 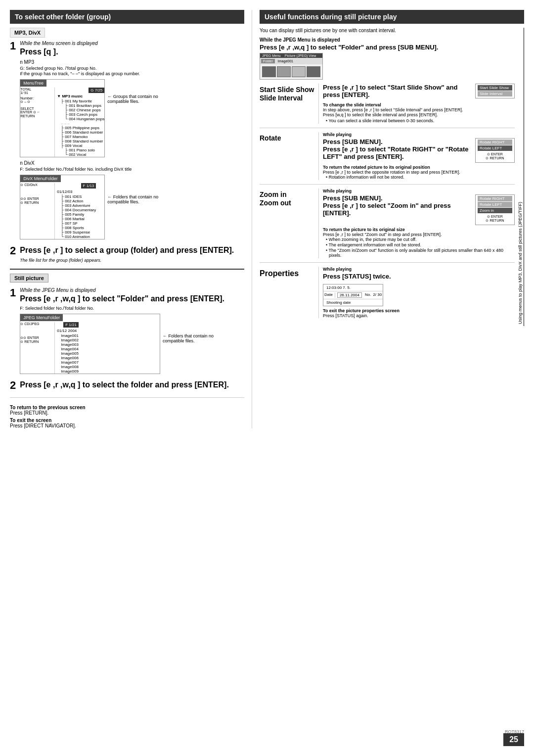 What do you see at coordinates (387, 294) in the screenshot?
I see `properties-section: Properties While playing Press [STATUS] …` at bounding box center [387, 294].